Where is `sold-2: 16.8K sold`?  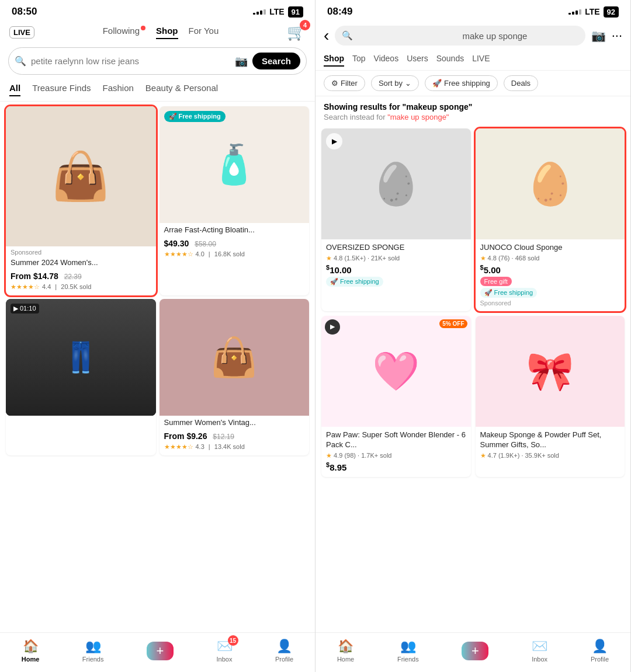
sold-2: 16.8K sold is located at coordinates (230, 254).